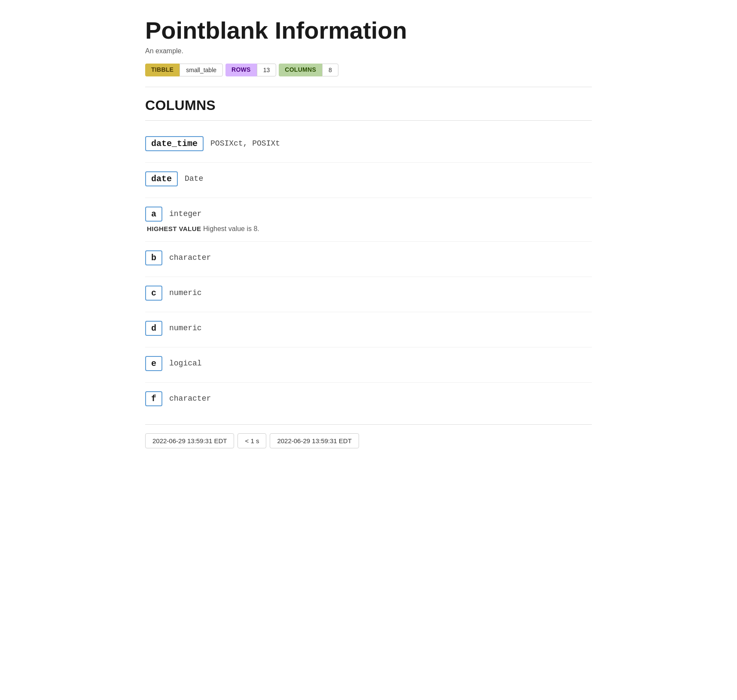 Image resolution: width=737 pixels, height=700 pixels. What do you see at coordinates (301, 70) in the screenshot?
I see `columns-label: COLUMNS` at bounding box center [301, 70].